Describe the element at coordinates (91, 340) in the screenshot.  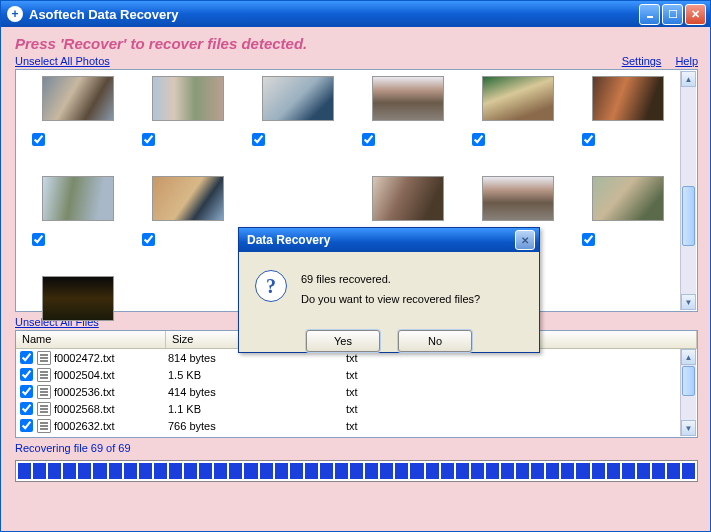
I see `col-name: Name` at that location.